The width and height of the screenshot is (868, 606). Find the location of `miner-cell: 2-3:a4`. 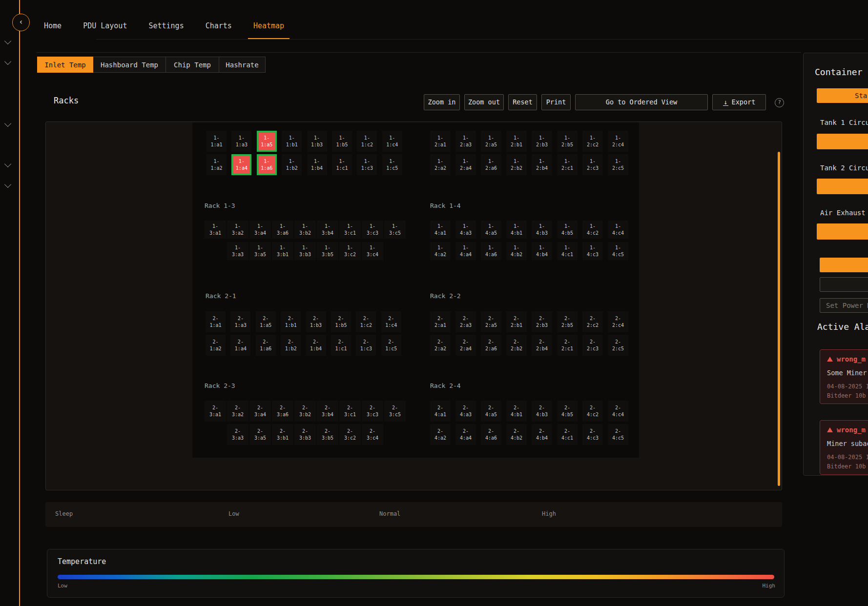

miner-cell: 2-3:a4 is located at coordinates (260, 411).